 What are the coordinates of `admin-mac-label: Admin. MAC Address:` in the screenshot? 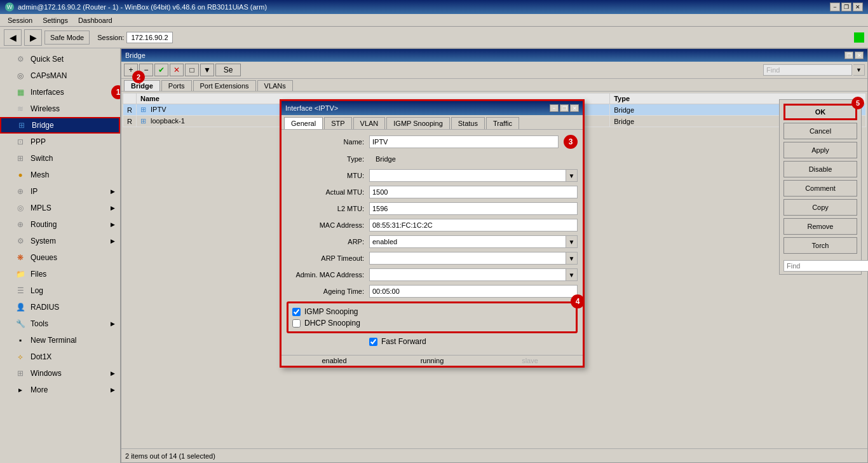 It's located at (328, 275).